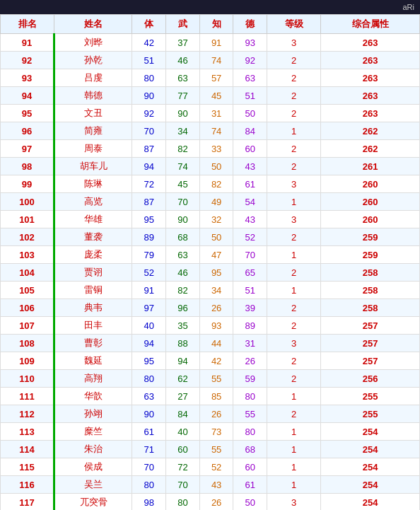  I want to click on table-cell: 108, so click(28, 344).